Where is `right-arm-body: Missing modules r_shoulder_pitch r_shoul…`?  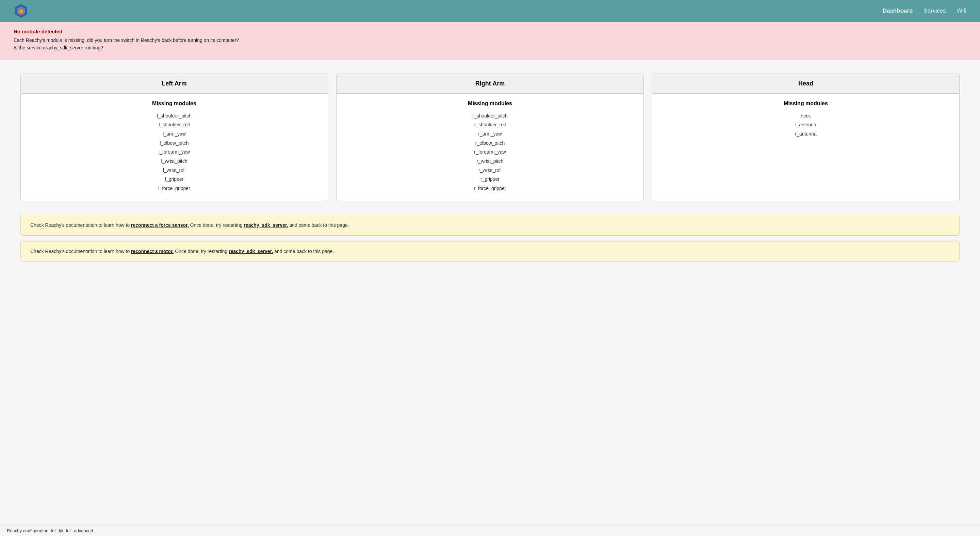
right-arm-body: Missing modules r_shoulder_pitch r_shoul… is located at coordinates (490, 147).